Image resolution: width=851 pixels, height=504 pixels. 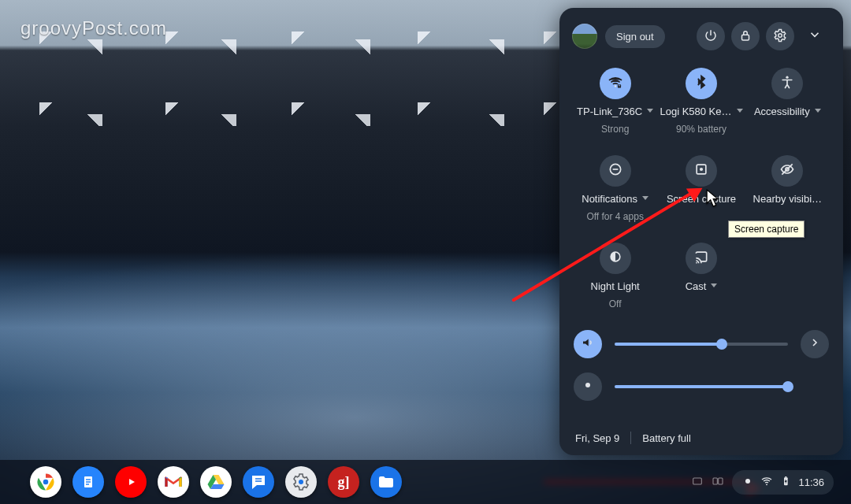 What do you see at coordinates (615, 198) in the screenshot?
I see `tile-notifications-label: Notifications` at bounding box center [615, 198].